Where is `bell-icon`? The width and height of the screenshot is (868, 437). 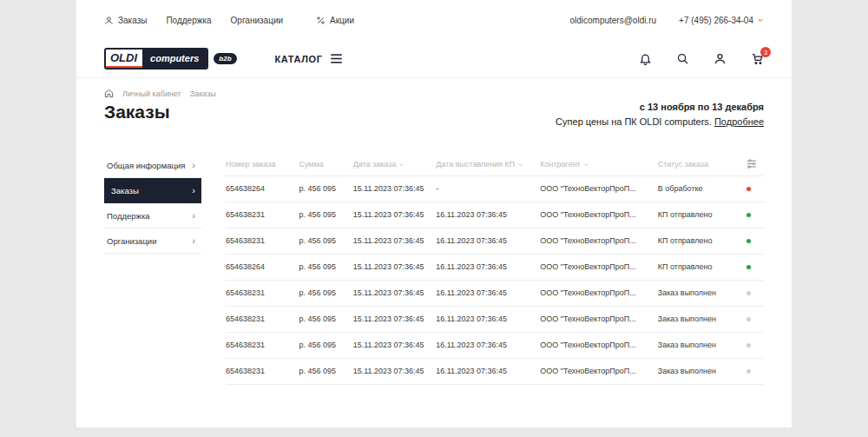 bell-icon is located at coordinates (646, 59).